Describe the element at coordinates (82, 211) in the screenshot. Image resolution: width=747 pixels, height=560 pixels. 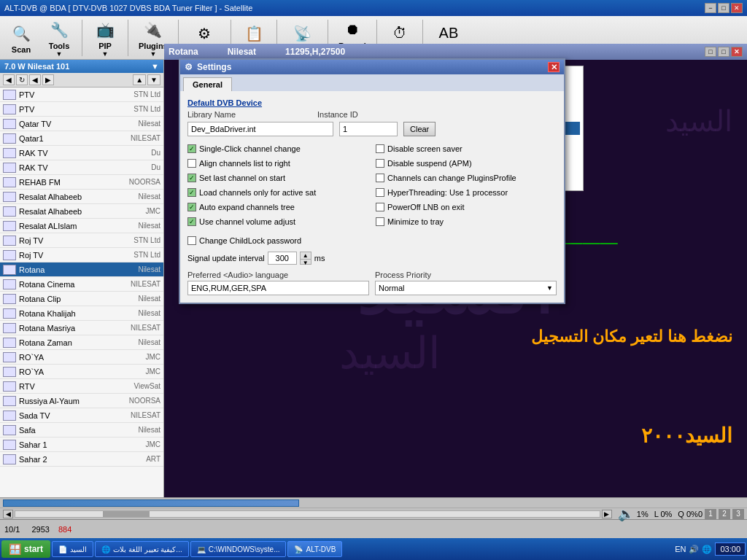
I see `channel-list-item: Resalat AlhabeebJMC` at that location.